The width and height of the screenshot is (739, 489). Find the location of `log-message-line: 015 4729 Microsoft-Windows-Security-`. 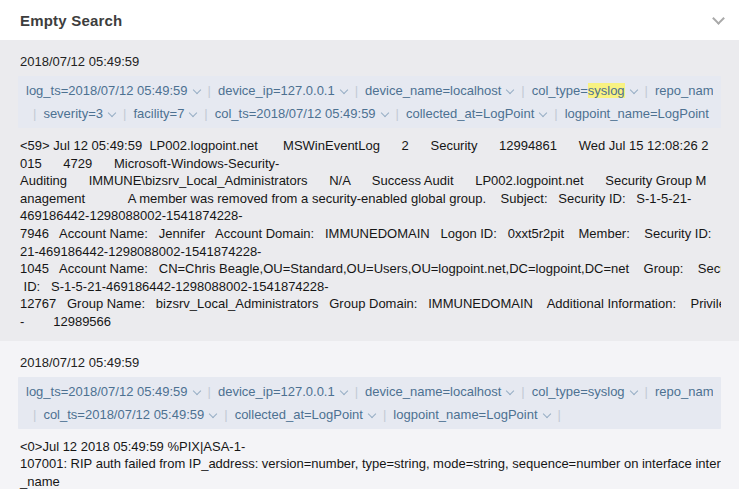

log-message-line: 015 4729 Microsoft-Windows-Security- is located at coordinates (370, 164).